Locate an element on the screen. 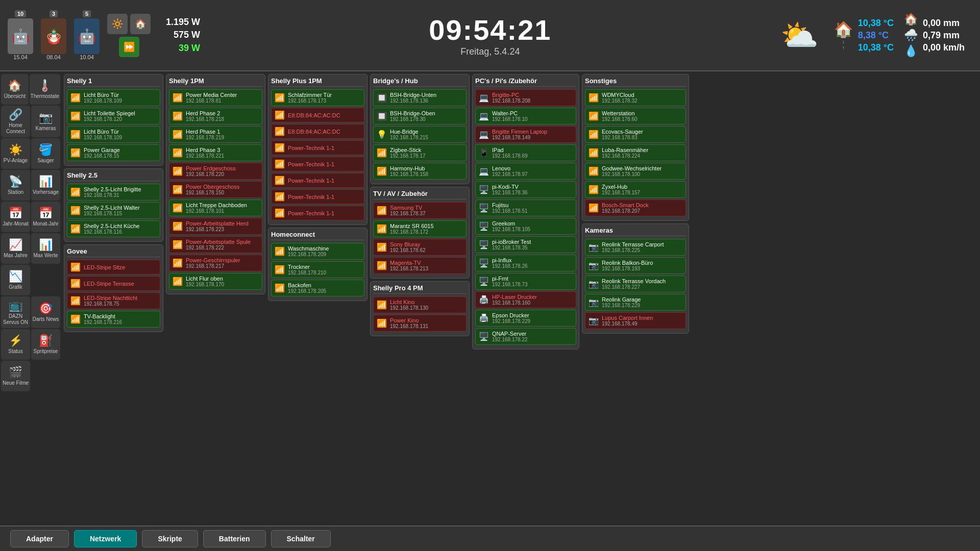 Image resolution: width=980 pixels, height=551 pixels. device-qnap: 🖥️ QNAP-Server 192.168.178.22 is located at coordinates (526, 337).